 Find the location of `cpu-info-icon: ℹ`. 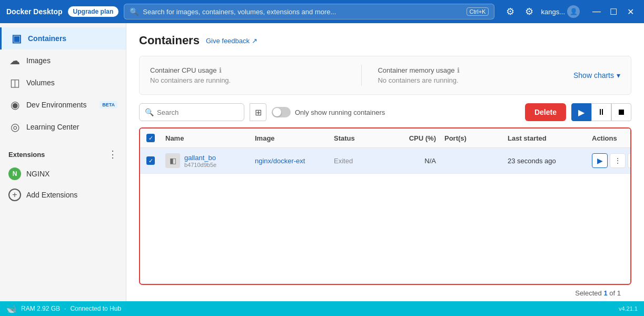

cpu-info-icon: ℹ is located at coordinates (220, 71).